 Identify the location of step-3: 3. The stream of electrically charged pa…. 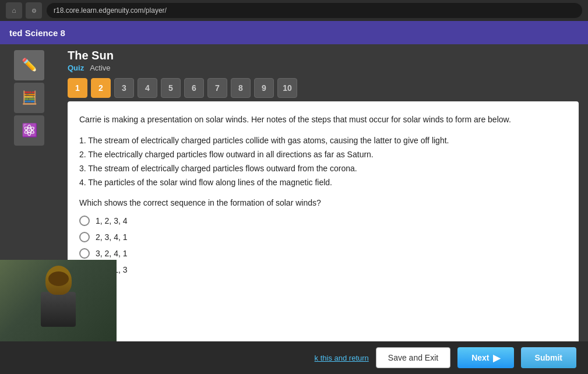
(323, 169).